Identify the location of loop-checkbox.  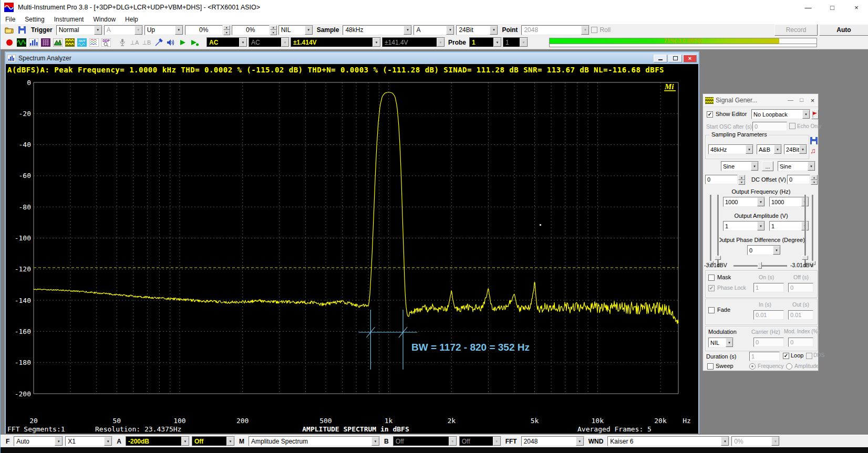
(786, 356).